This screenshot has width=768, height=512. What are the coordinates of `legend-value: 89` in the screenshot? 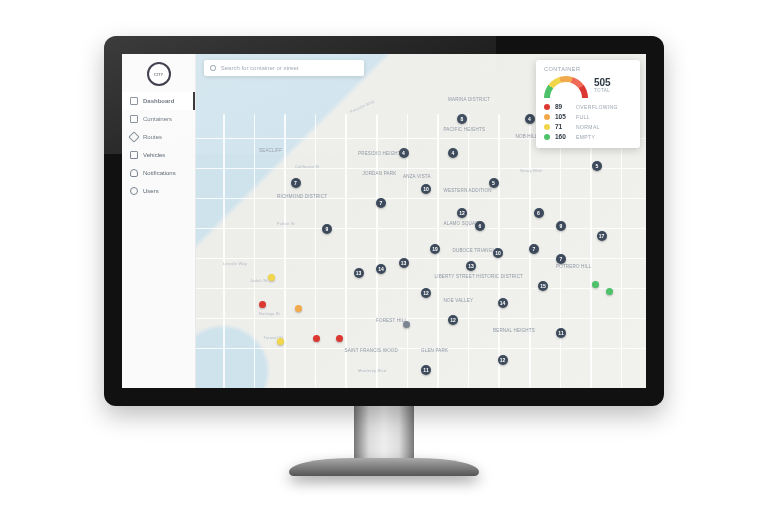 It's located at (563, 106).